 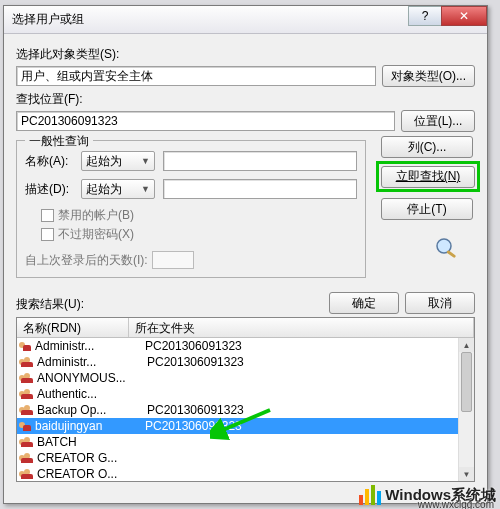 What do you see at coordinates (206, 121) in the screenshot?
I see `location-field: PC201306091323` at bounding box center [206, 121].